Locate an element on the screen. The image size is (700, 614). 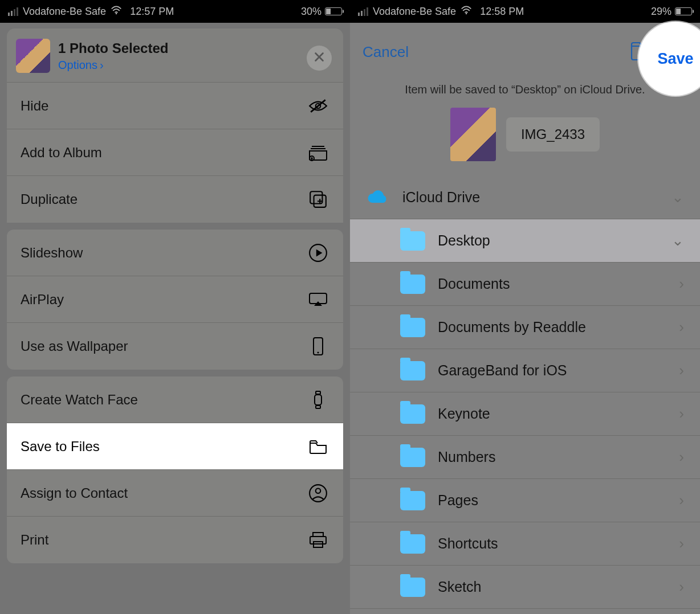
location-item: Sketch› is located at coordinates (525, 587).